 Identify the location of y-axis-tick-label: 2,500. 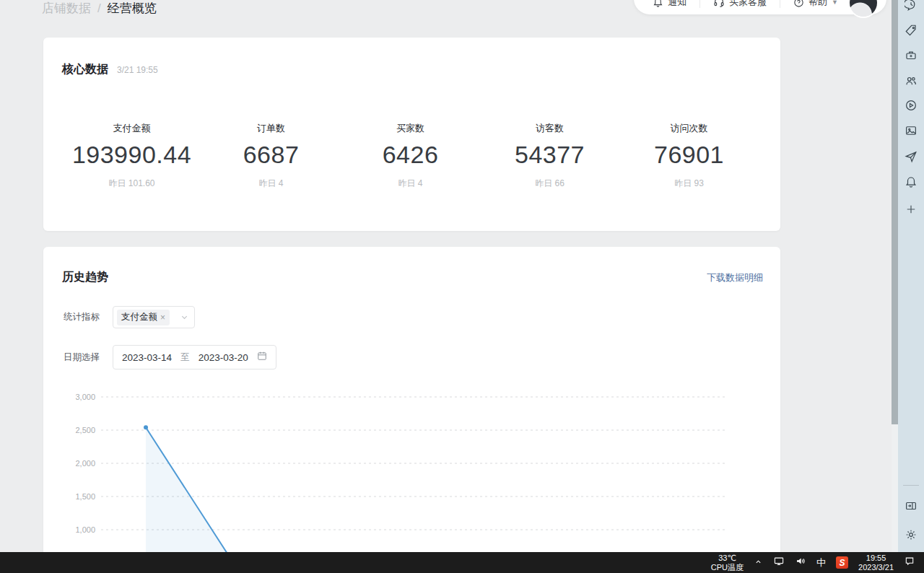
(85, 430).